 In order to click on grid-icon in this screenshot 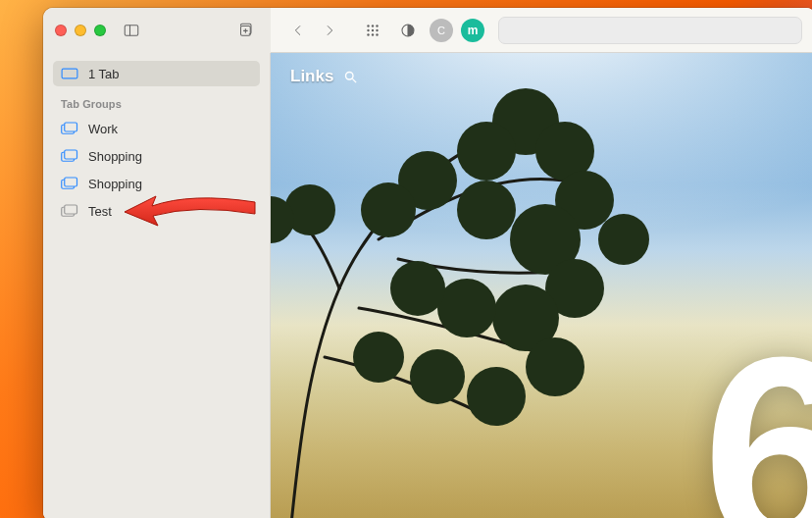, I will do `click(373, 30)`.